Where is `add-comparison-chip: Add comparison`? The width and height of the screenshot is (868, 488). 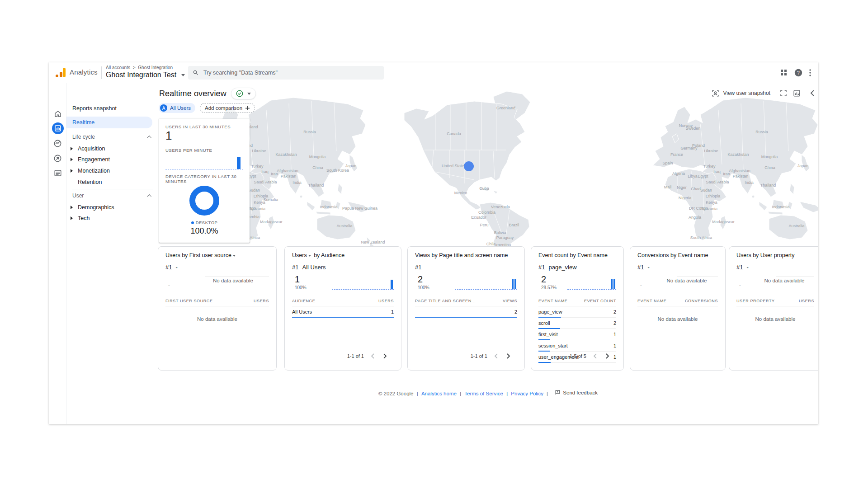 add-comparison-chip: Add comparison is located at coordinates (227, 108).